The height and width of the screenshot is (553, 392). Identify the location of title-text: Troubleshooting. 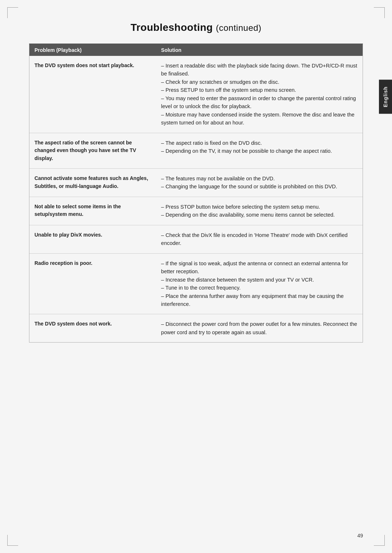
(172, 28).